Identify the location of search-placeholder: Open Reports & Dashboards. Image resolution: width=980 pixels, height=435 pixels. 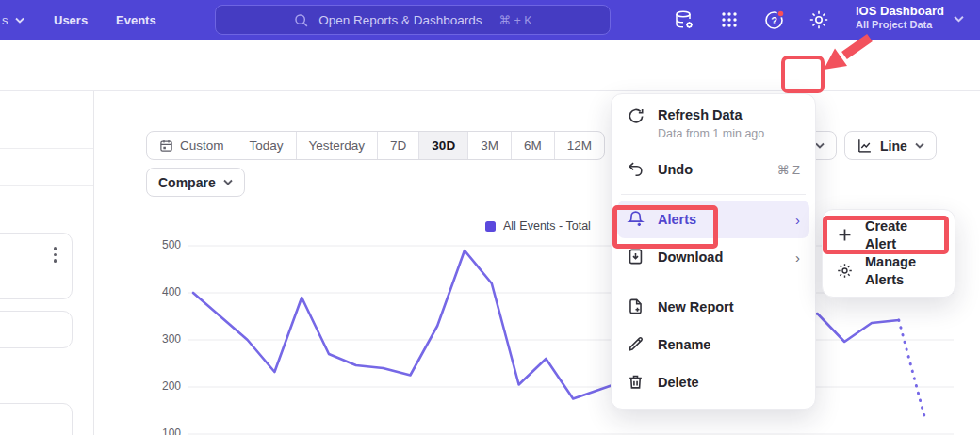
(400, 21).